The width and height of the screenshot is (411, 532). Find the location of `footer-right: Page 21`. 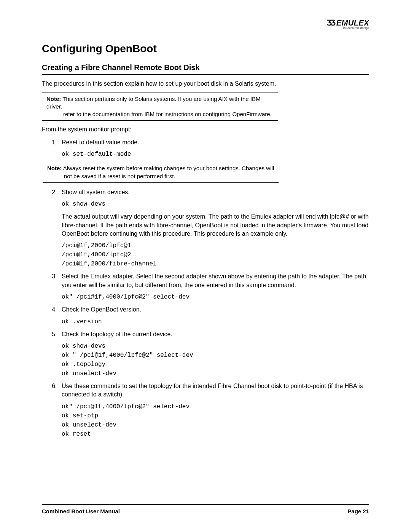

footer-right: Page 21 is located at coordinates (358, 511).